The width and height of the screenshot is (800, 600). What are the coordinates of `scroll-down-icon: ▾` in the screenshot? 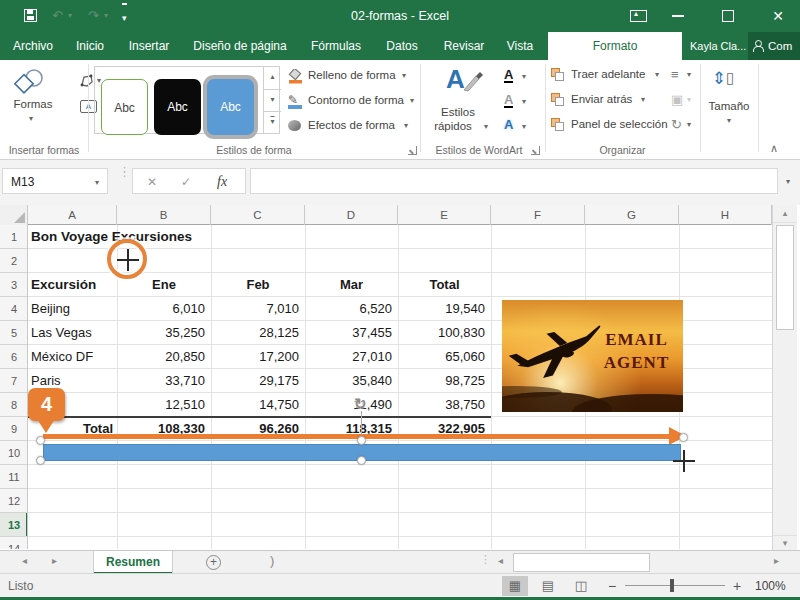 It's located at (785, 543).